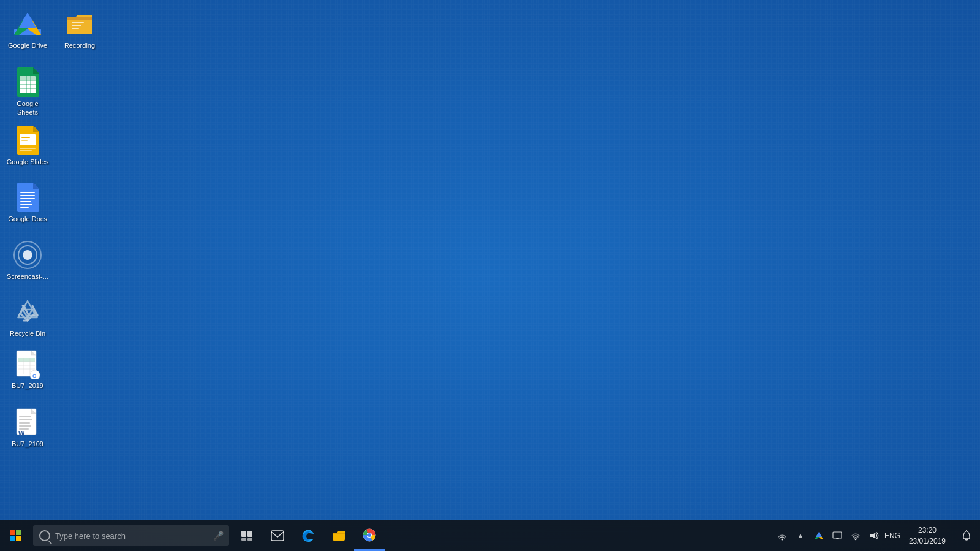 This screenshot has width=980, height=551. Describe the element at coordinates (15, 536) in the screenshot. I see `start-button` at that location.